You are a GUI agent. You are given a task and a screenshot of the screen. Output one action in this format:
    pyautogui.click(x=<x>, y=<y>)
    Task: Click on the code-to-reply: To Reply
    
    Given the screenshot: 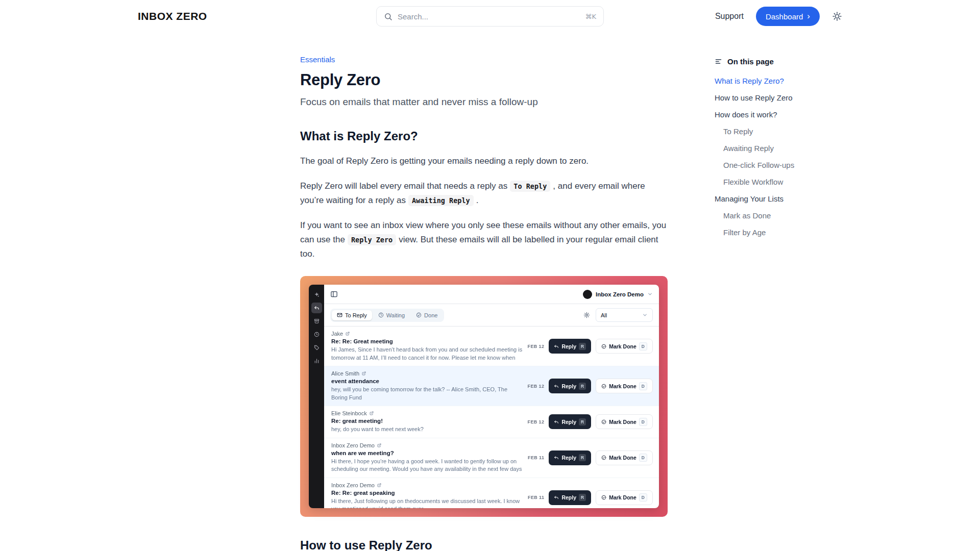 What is the action you would take?
    pyautogui.click(x=530, y=186)
    